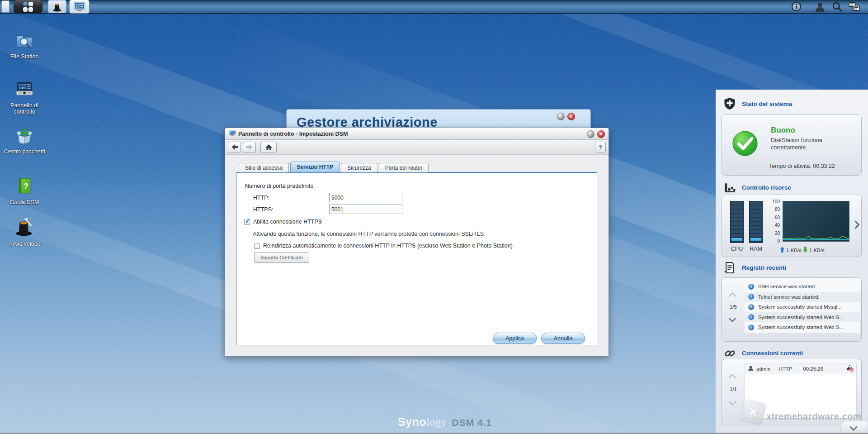 This screenshot has width=868, height=434. Describe the element at coordinates (792, 267) in the screenshot. I see `recent-logs-header: Registri recenti` at that location.